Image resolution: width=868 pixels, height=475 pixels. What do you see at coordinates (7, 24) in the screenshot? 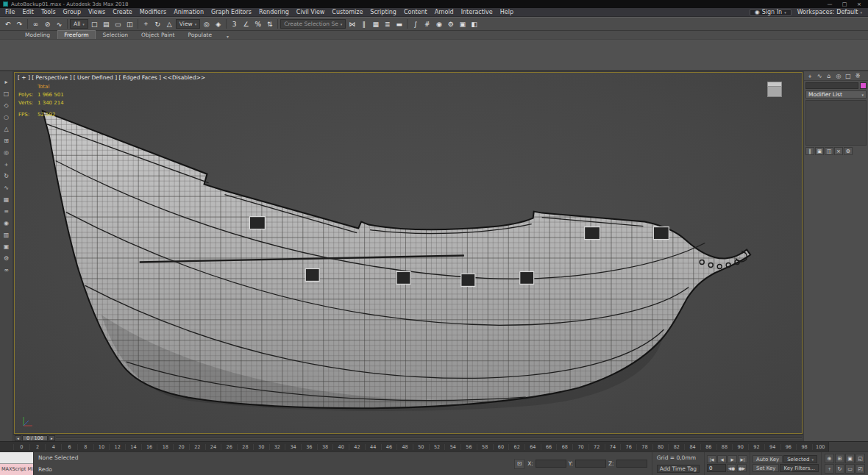
I see `undo-icon: ↶` at bounding box center [7, 24].